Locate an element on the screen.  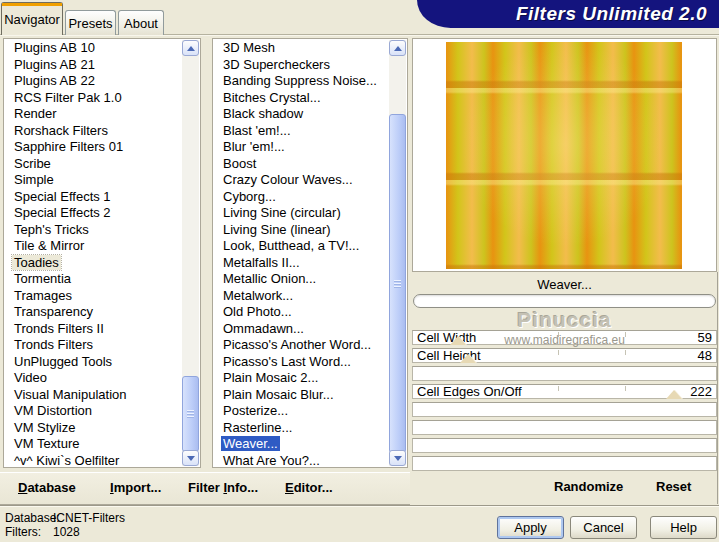
filter-item: Cyborg... is located at coordinates (305, 198).